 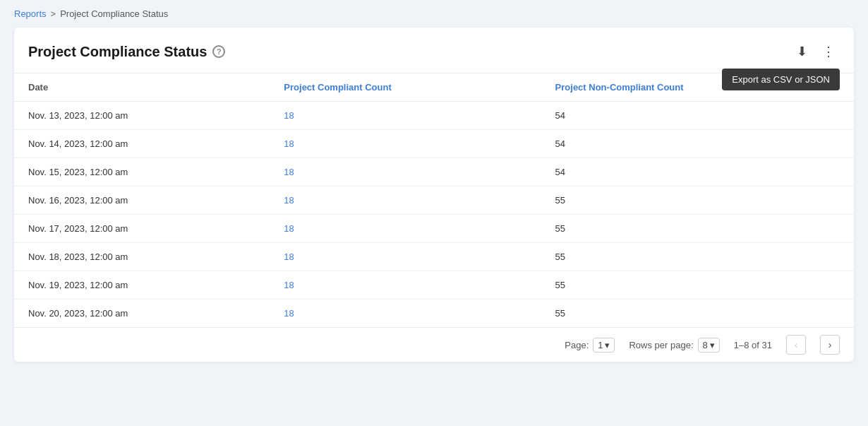 What do you see at coordinates (127, 52) in the screenshot?
I see `card-title-wrap: Project Compliance Status ?` at bounding box center [127, 52].